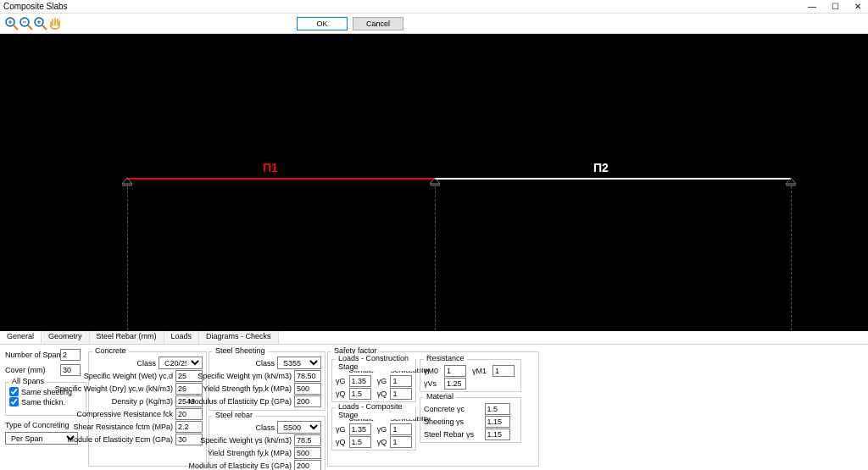 This screenshot has height=470, width=868. What do you see at coordinates (481, 371) in the screenshot?
I see `gM1-label: γΜ1` at bounding box center [481, 371].